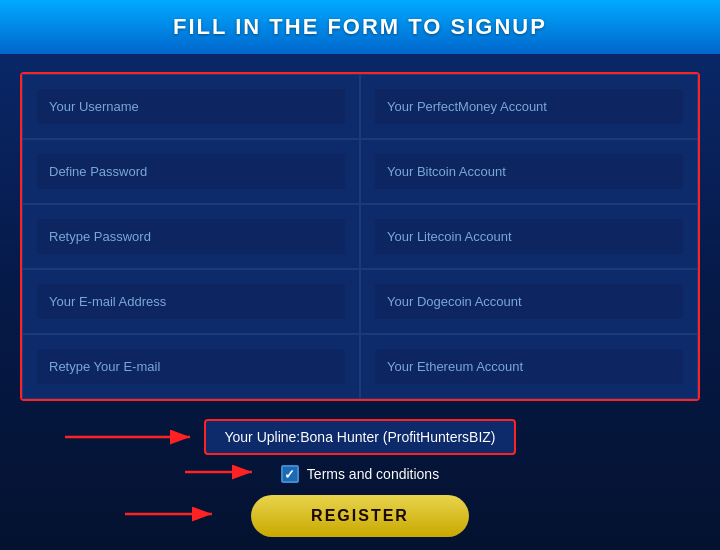  What do you see at coordinates (191, 302) in the screenshot?
I see `email-input` at bounding box center [191, 302].